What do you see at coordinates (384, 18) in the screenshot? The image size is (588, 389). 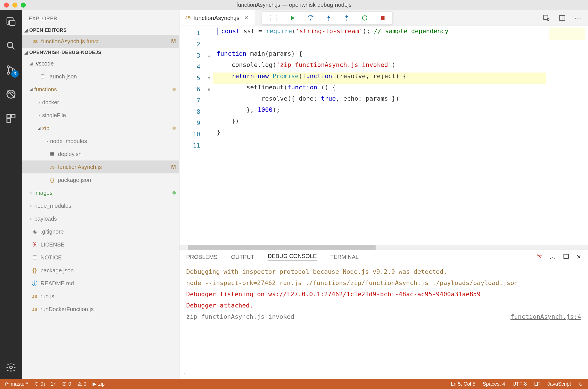 I see `editor-tabs: JS functionAsynch.js ✕ ⋮⋮ ⋯` at bounding box center [384, 18].